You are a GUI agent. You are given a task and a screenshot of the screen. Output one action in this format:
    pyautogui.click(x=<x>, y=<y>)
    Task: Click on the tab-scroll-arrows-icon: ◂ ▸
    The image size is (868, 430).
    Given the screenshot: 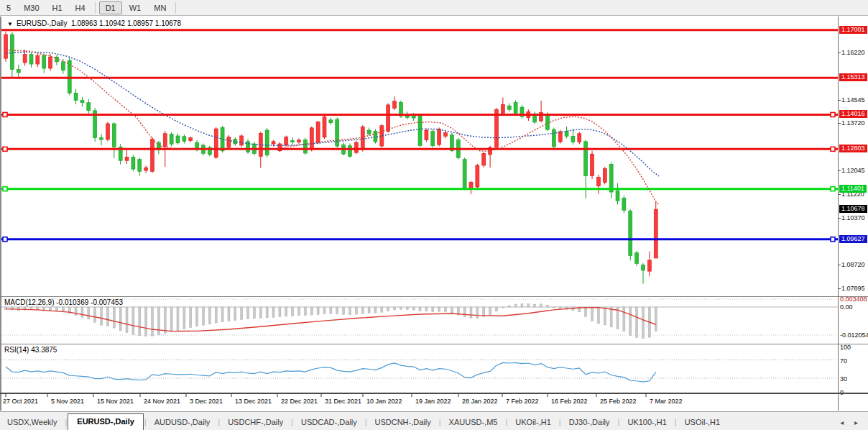 What is the action you would take?
    pyautogui.click(x=854, y=424)
    